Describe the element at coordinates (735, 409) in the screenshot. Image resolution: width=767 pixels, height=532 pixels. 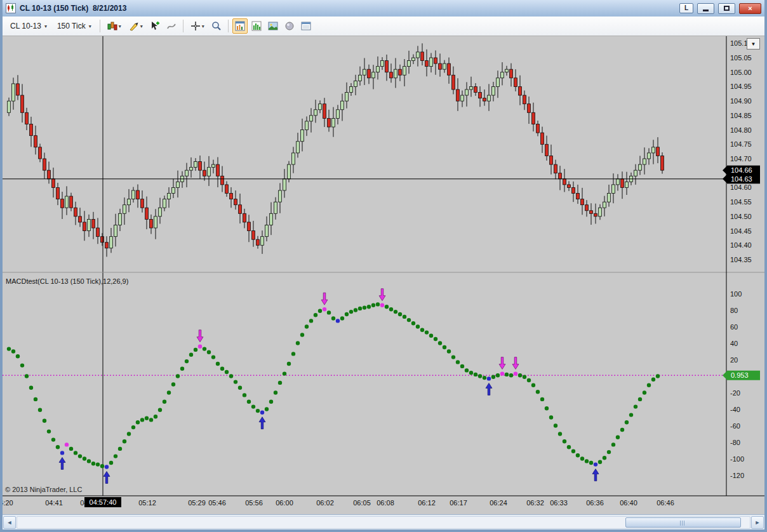
I see `svg-text: -40` at that location.